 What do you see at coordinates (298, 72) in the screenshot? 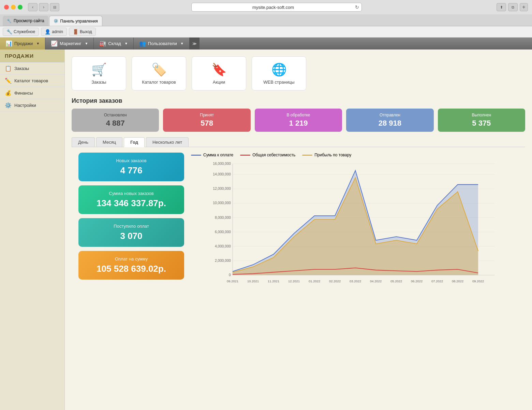
I see `quick-access: 🛒 Заказы 🏷️ Каталог товаров 🔖 Акции 🌐 WE…` at bounding box center [298, 72].